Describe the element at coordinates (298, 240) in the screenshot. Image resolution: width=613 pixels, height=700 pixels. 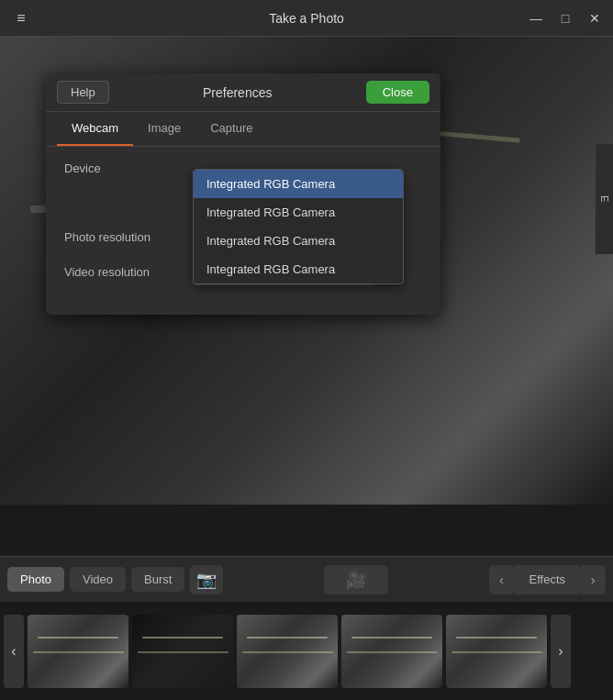
I see `device-option-2: Integrated RGB Camera` at that location.